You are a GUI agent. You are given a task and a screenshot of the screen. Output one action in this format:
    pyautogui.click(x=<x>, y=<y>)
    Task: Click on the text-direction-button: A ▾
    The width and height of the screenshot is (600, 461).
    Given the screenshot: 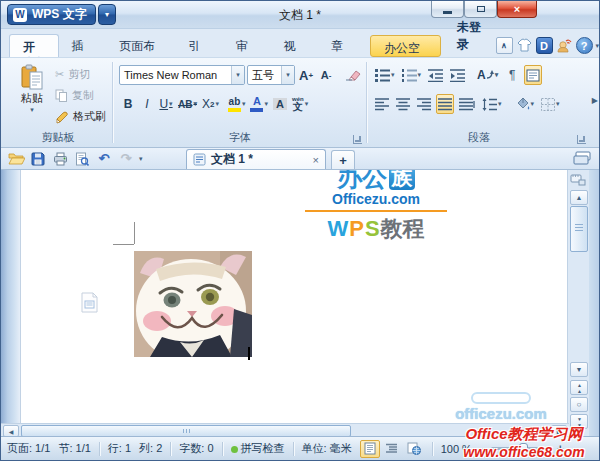 What is the action you would take?
    pyautogui.click(x=488, y=75)
    